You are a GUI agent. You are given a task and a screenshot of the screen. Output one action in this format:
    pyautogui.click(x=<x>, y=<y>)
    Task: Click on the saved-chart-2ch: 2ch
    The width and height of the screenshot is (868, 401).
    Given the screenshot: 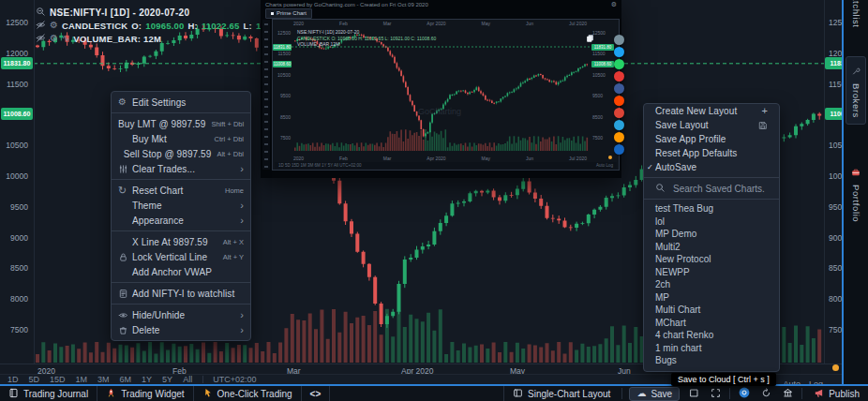 What is the action you would take?
    pyautogui.click(x=711, y=285)
    